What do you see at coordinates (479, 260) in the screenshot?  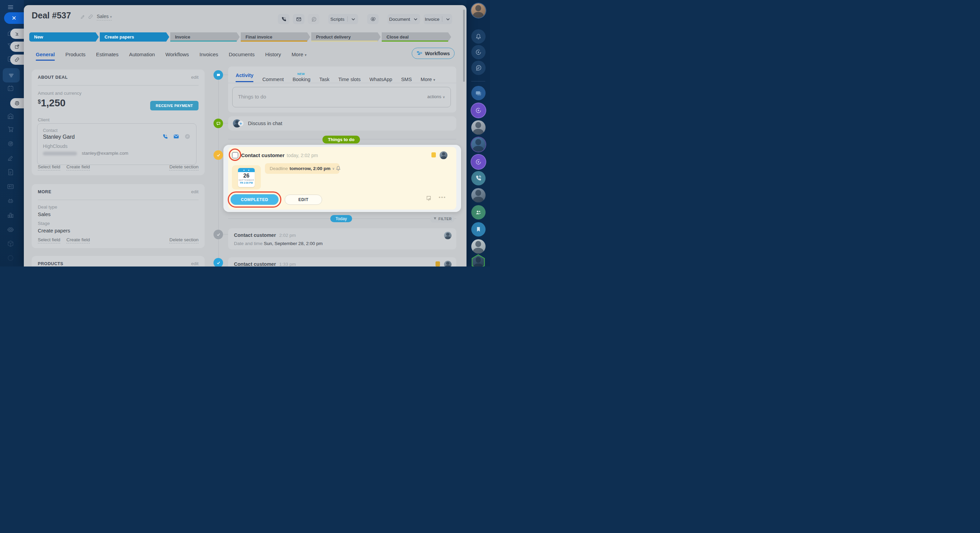 I see `teammate-avatar-hex` at bounding box center [479, 260].